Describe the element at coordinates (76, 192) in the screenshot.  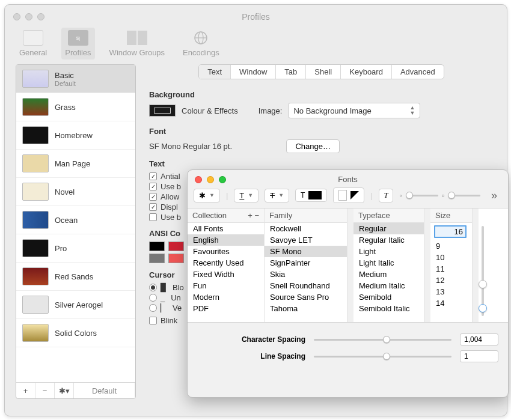
I see `profile-row: Novel` at that location.